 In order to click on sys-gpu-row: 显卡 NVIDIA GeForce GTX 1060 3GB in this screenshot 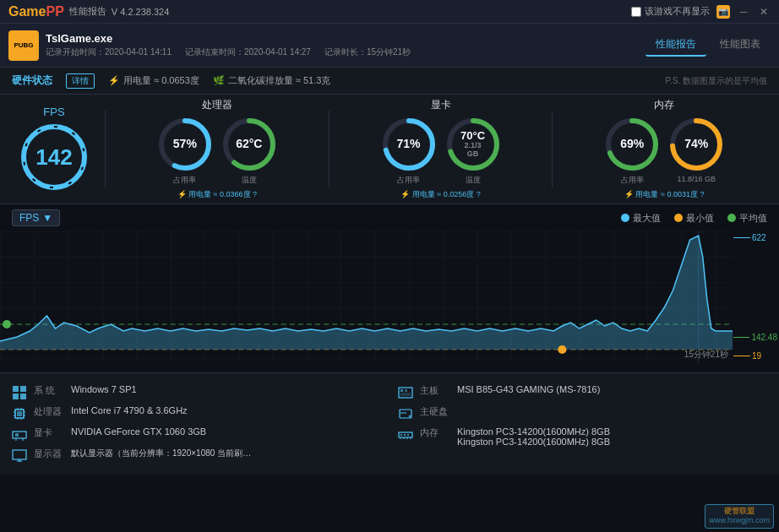, I will do `click(196, 434)`.